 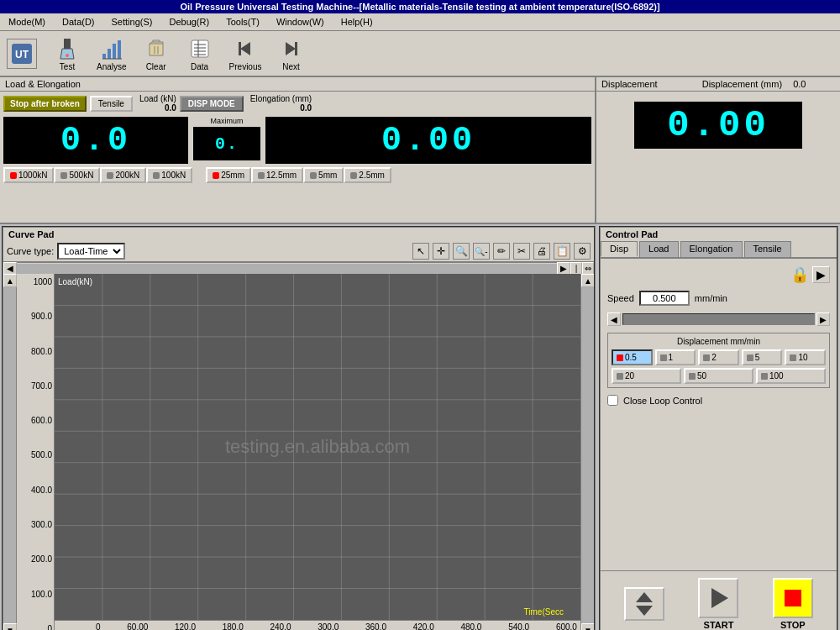 What do you see at coordinates (81, 175) in the screenshot?
I see `range-500kn-label: 500kN` at bounding box center [81, 175].